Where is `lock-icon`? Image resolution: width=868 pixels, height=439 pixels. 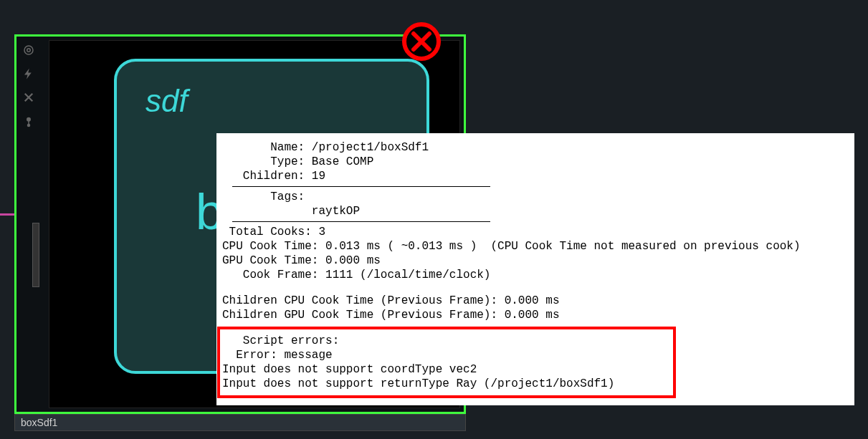 lock-icon is located at coordinates (32, 123).